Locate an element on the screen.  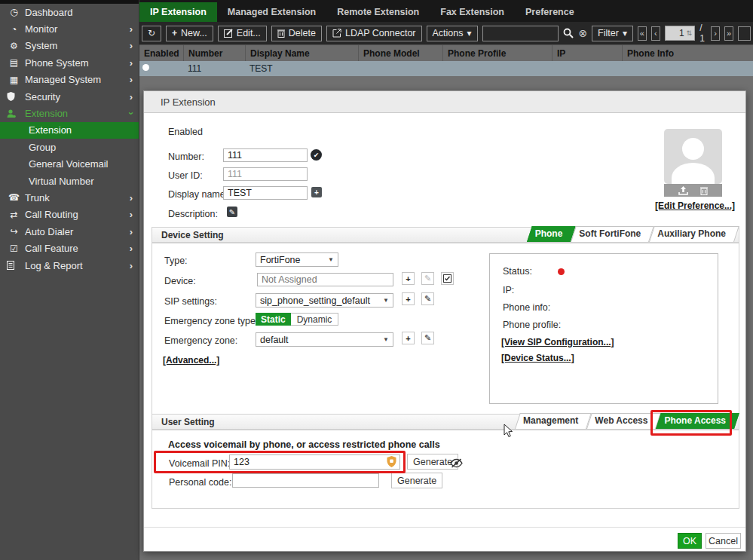
tab-auxiliary-phone: Auxiliary Phone is located at coordinates (692, 234).